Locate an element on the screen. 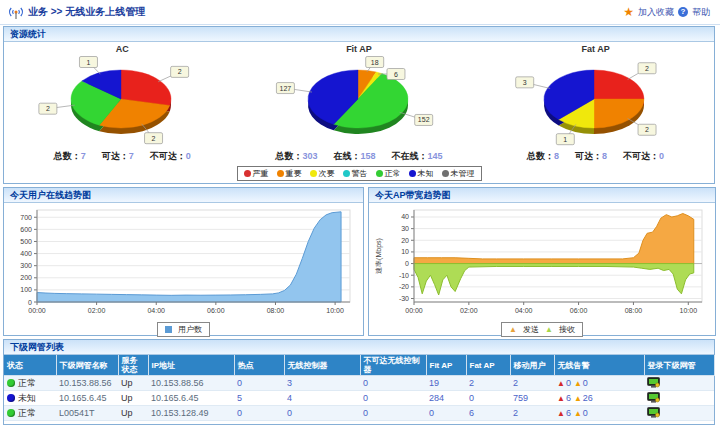 The width and height of the screenshot is (720, 428). add-favorite-link: 加入收藏 is located at coordinates (656, 12).